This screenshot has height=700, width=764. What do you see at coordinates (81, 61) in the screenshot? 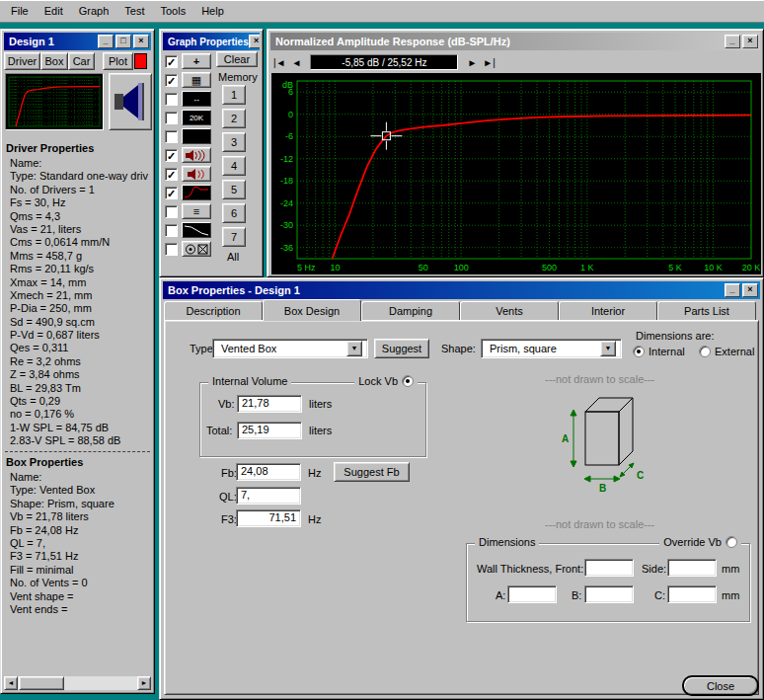
I see `tab-car: Car` at bounding box center [81, 61].